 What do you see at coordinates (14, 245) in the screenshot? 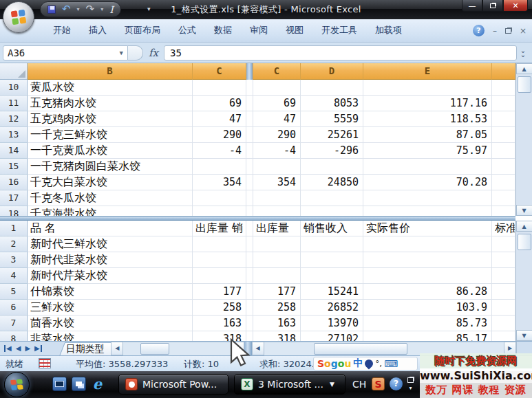
I see `row-header: 2` at bounding box center [14, 245].